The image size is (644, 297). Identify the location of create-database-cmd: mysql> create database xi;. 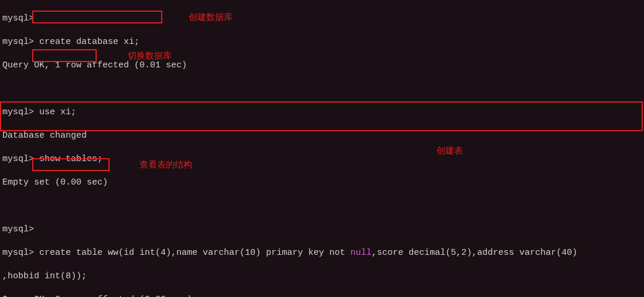
(322, 42).